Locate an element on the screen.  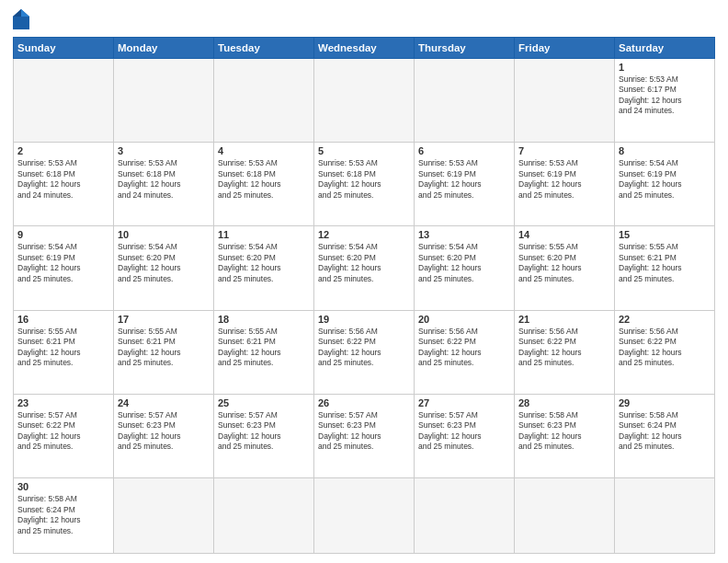
calendar-cell: 20Sunrise: 5:56 AM Sunset: 6:22 PM Dayli… is located at coordinates (465, 351).